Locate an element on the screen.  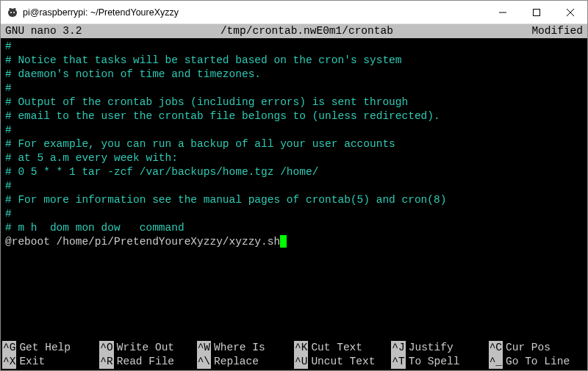
shortcut-key: ^K is located at coordinates (301, 348).